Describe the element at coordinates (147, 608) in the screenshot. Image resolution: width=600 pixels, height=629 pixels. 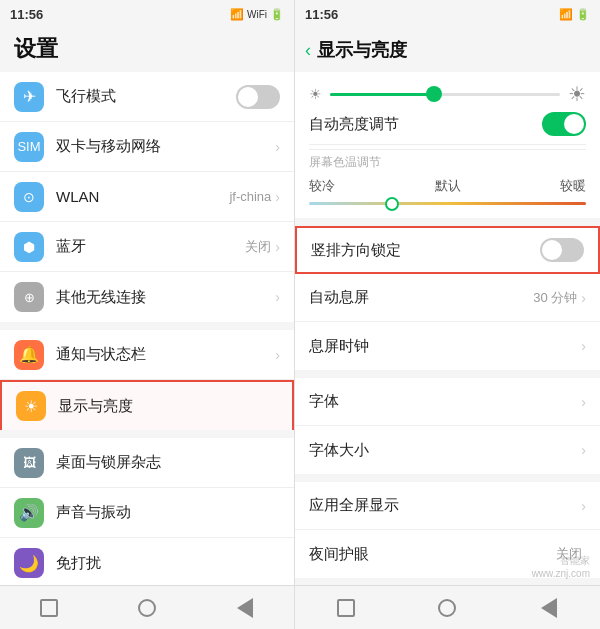
I see `back-circle-icon` at that location.